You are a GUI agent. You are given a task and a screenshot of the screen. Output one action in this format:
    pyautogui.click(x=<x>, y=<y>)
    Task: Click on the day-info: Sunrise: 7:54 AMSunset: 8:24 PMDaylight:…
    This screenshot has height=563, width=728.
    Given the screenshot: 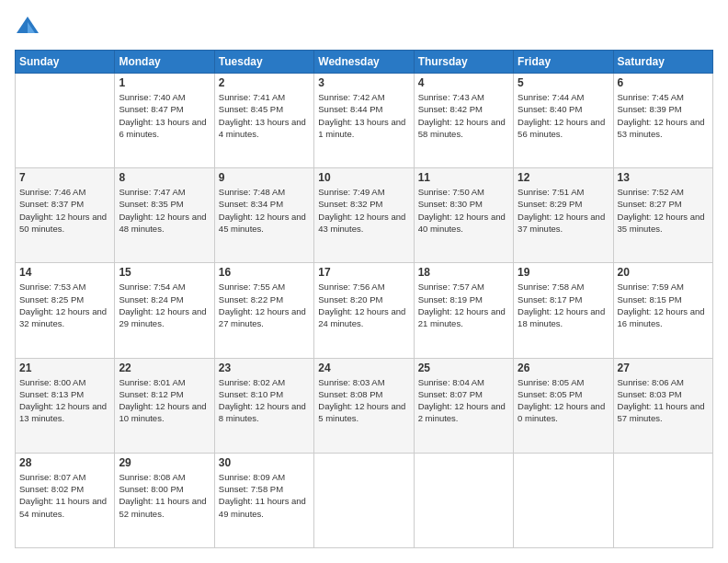 What is the action you would take?
    pyautogui.click(x=164, y=305)
    